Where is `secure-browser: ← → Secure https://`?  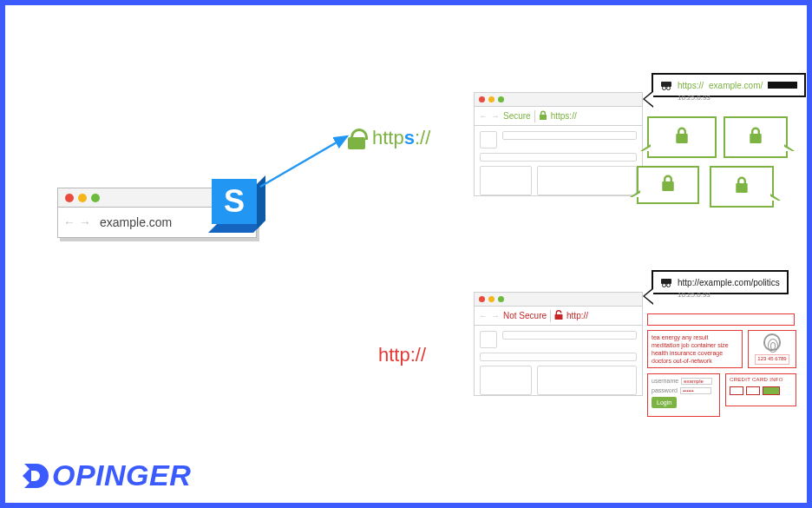 secure-browser: ← → Secure https:// is located at coordinates (559, 144).